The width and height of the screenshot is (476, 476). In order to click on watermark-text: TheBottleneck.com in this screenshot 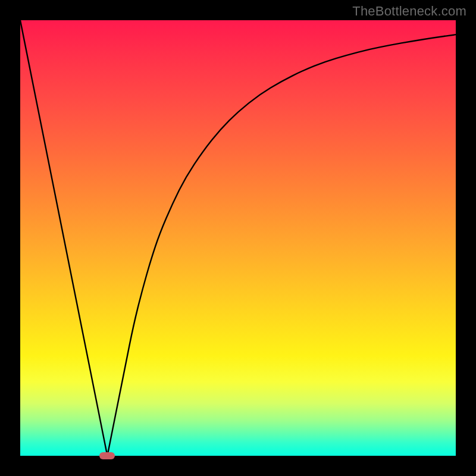, I will do `click(409, 11)`.